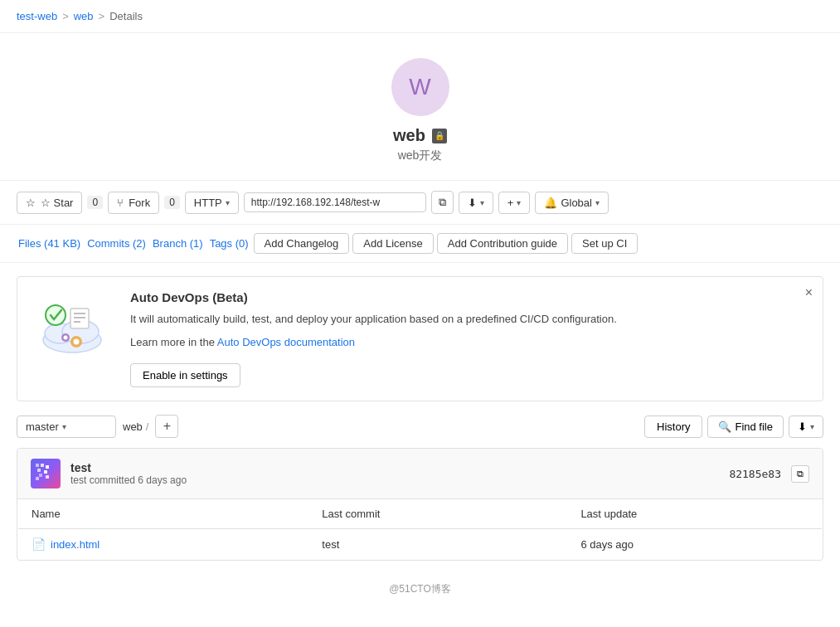  What do you see at coordinates (514, 202) in the screenshot?
I see `add-dropdown: + ▾` at bounding box center [514, 202].